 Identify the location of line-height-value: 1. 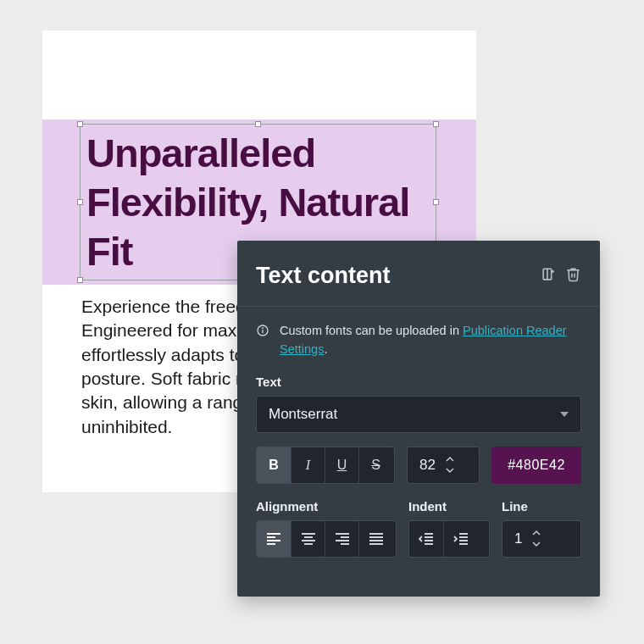
(519, 539).